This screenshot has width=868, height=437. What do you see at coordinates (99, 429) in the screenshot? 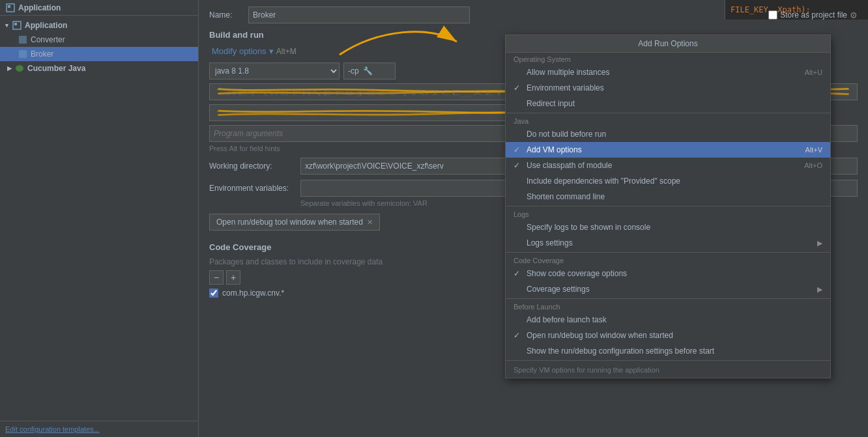
I see `edit-configuration-templates-link: Edit configuration templates...` at bounding box center [99, 429].